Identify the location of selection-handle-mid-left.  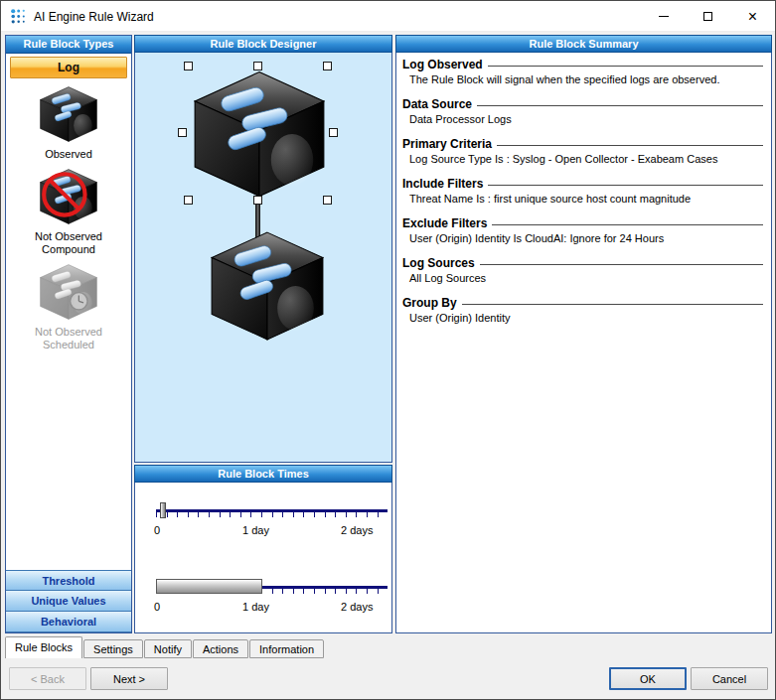
(183, 133).